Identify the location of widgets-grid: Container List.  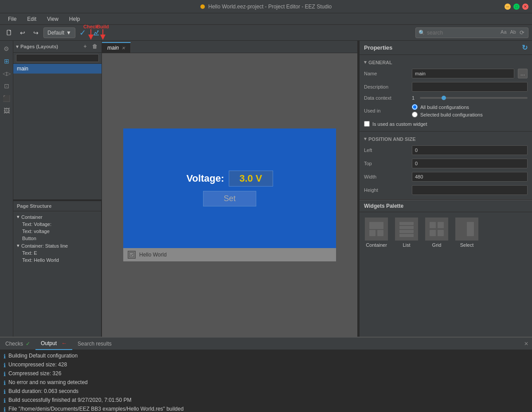
(446, 233).